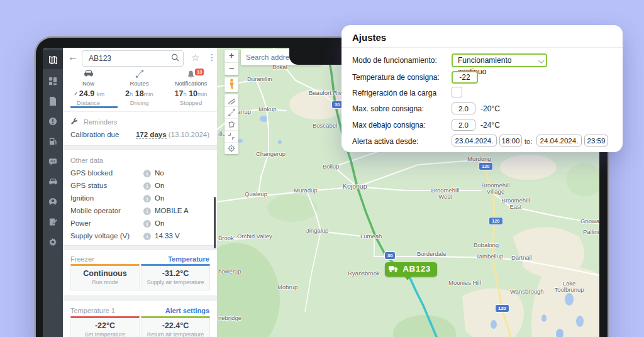 The height and width of the screenshot is (337, 644). Describe the element at coordinates (394, 93) in the screenshot. I see `cargo-cooling-label: Refrigeración de la carga` at that location.